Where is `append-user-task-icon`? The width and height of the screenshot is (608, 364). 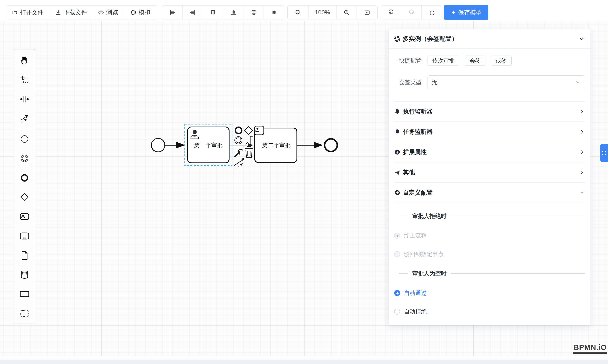
append-user-task-icon is located at coordinates (259, 130).